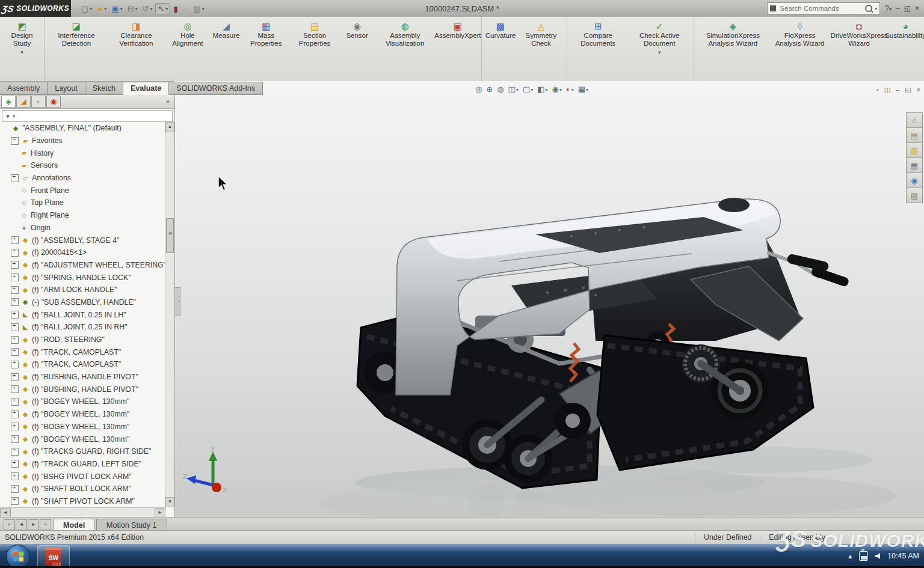  Describe the element at coordinates (864, 556) in the screenshot. I see `battery-icon` at that location.